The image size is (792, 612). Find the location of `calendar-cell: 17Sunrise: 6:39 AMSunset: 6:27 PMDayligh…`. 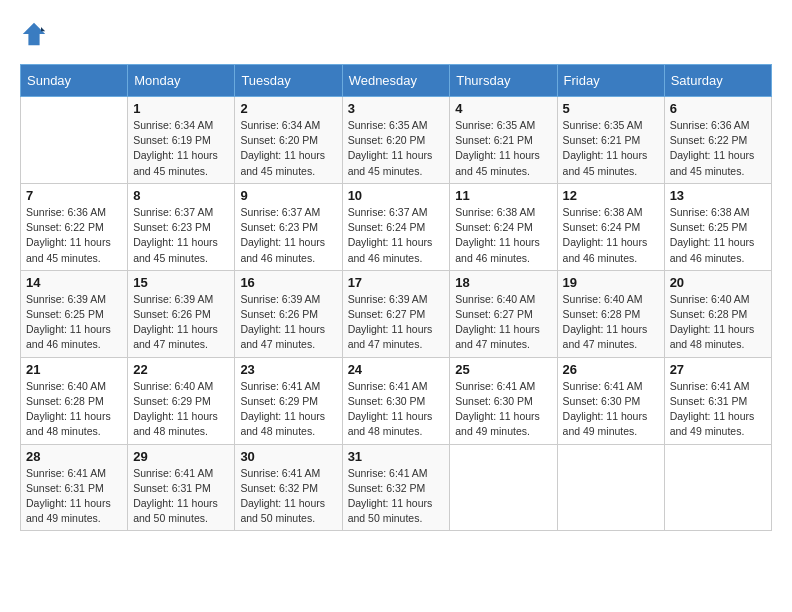

calendar-cell: 17Sunrise: 6:39 AMSunset: 6:27 PMDayligh… is located at coordinates (396, 314).